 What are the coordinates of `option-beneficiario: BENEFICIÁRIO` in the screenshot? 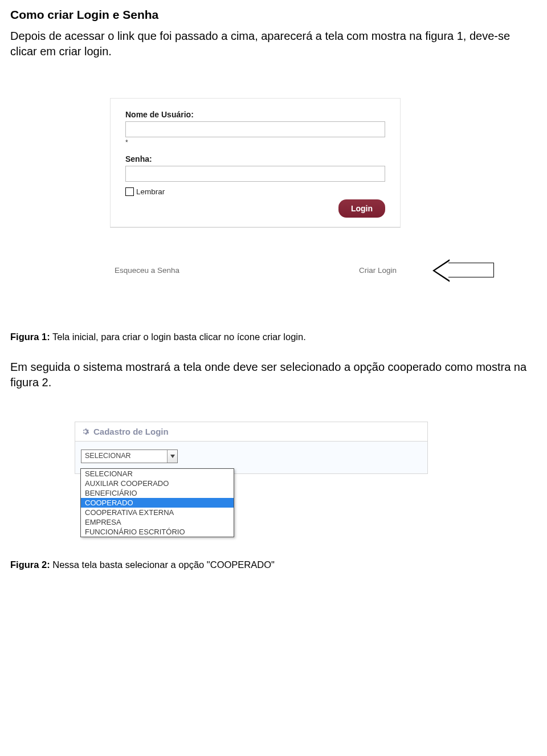 It's located at (157, 493).